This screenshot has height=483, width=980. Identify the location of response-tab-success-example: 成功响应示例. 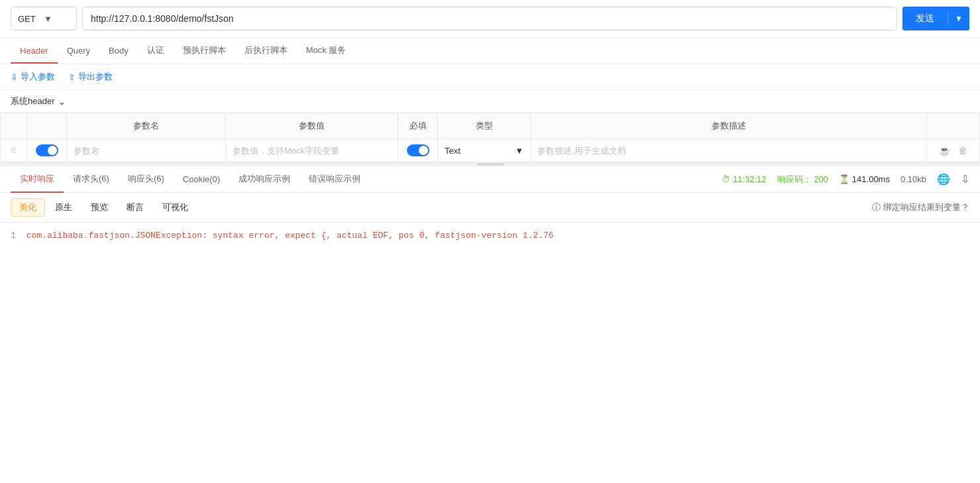
(264, 180).